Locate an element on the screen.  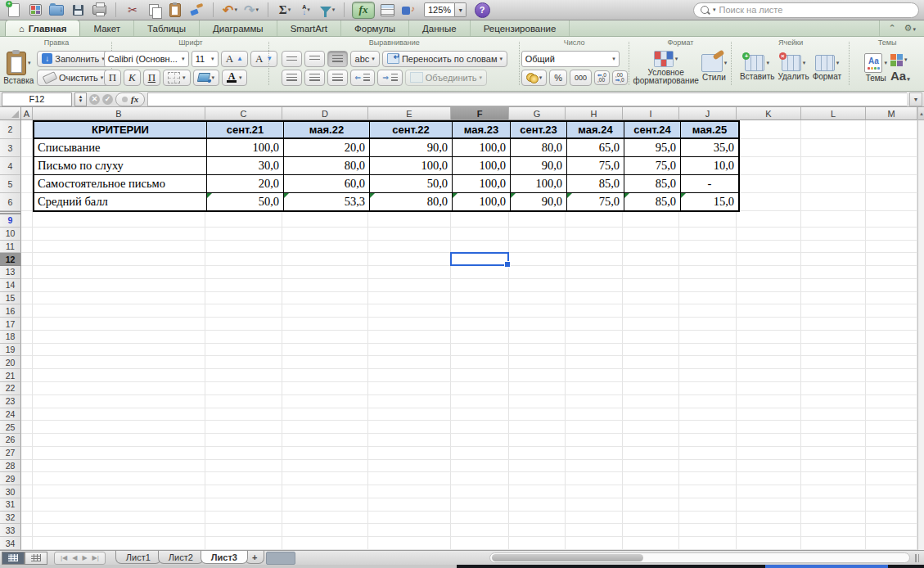
first-sheet-icon: |◀ is located at coordinates (64, 558).